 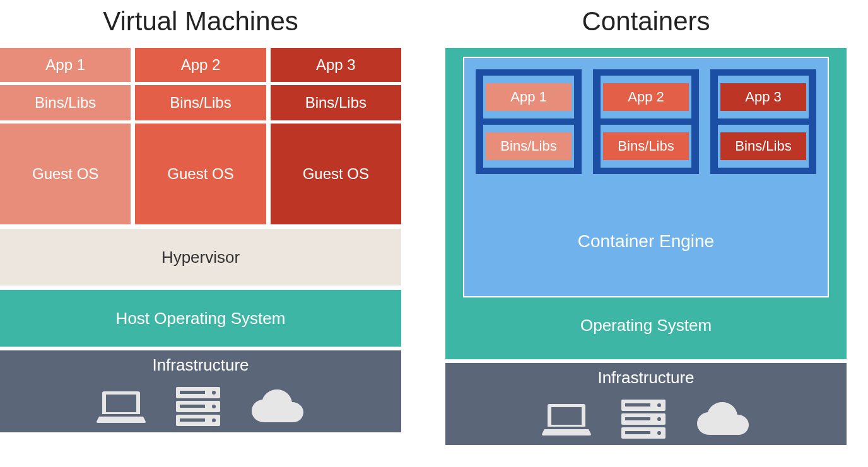 I want to click on vm-libs-3: Bins/Libs, so click(x=336, y=103).